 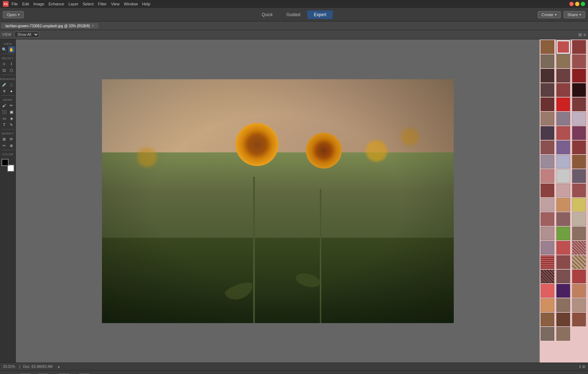 What do you see at coordinates (11, 91) in the screenshot?
I see `sponge-tool: ●` at bounding box center [11, 91].